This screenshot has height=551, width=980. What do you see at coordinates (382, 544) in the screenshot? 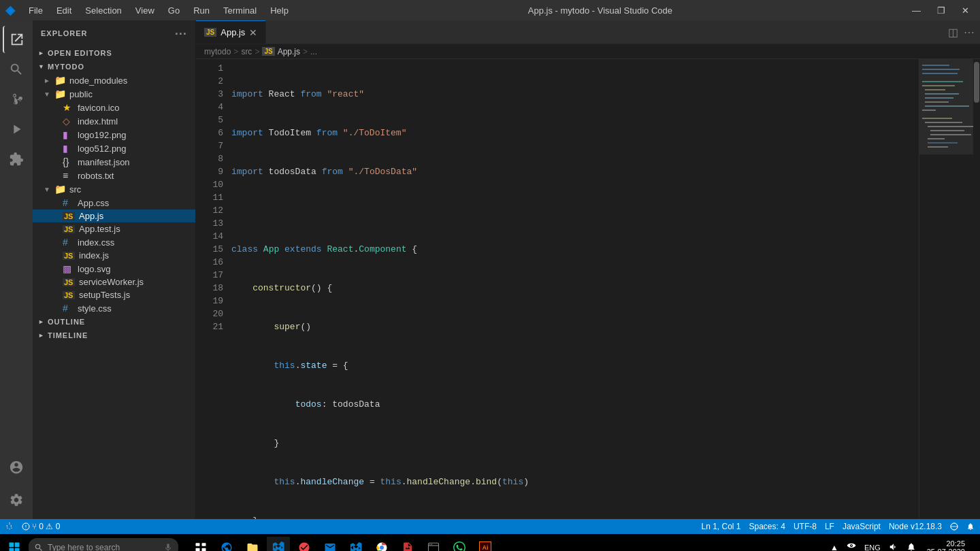
I see `taskbar-chrome` at bounding box center [382, 544].